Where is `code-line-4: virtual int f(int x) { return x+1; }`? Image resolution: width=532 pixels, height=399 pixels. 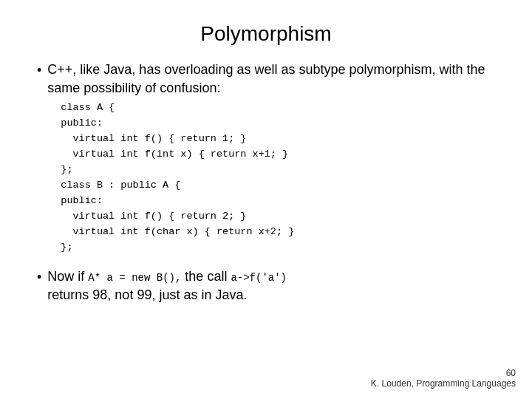
code-line-4: virtual int f(int x) { return x+1; } is located at coordinates (278, 155).